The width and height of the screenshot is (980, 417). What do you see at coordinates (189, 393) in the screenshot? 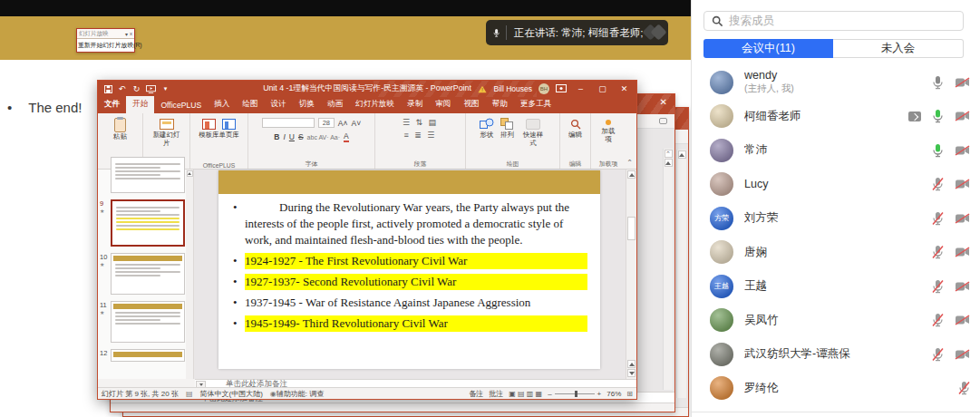
I see `book-icon: ▤` at bounding box center [189, 393].